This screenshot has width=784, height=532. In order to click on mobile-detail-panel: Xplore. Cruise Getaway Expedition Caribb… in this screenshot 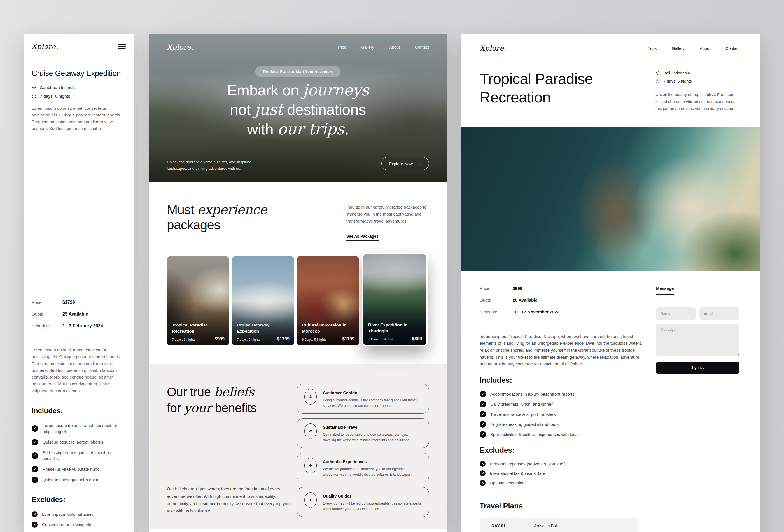, I will do `click(79, 283)`.